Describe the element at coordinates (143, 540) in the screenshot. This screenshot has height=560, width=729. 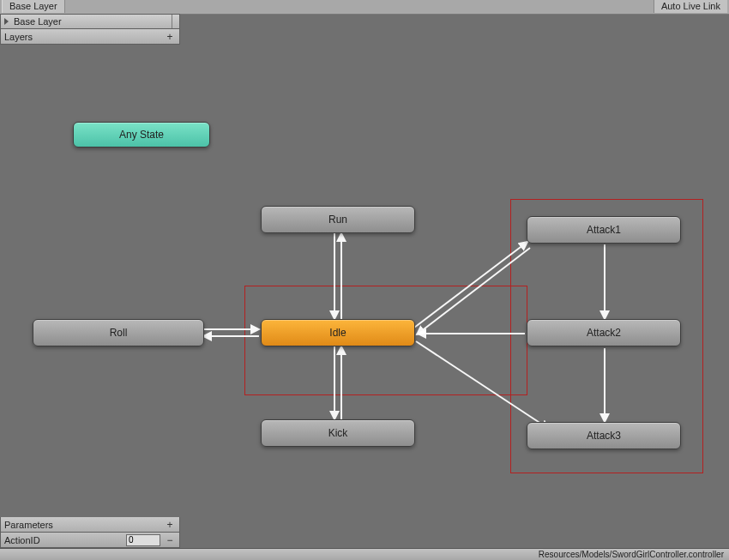
I see `parameter-value-input` at that location.